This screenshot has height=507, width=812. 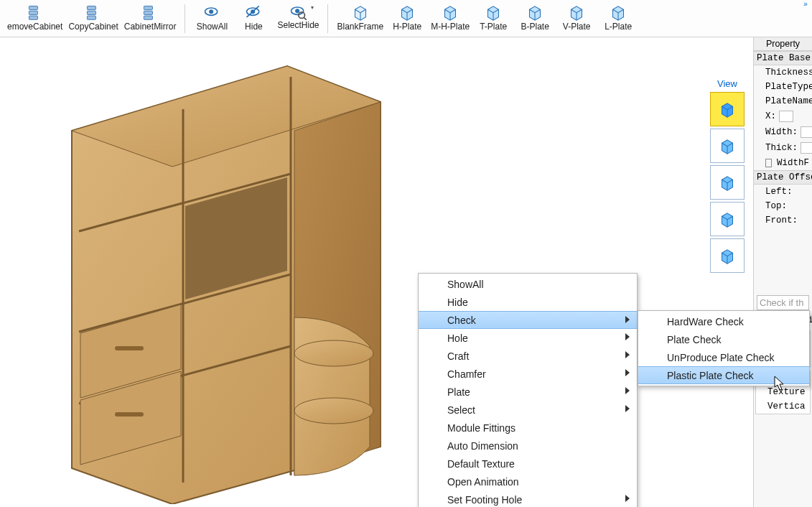 I want to click on blank-frame-button: BlankFrame, so click(x=360, y=19).